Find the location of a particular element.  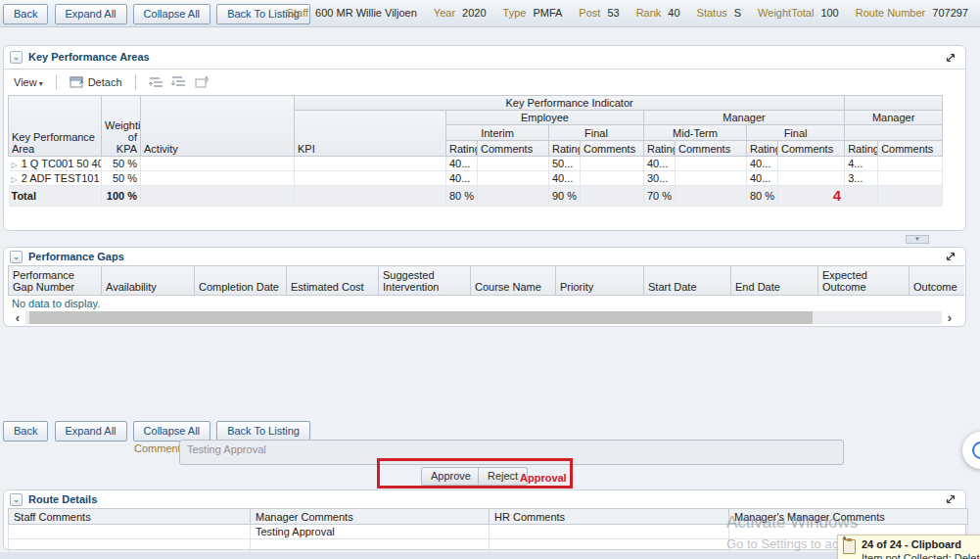

rating-cell: 50... is located at coordinates (565, 164).